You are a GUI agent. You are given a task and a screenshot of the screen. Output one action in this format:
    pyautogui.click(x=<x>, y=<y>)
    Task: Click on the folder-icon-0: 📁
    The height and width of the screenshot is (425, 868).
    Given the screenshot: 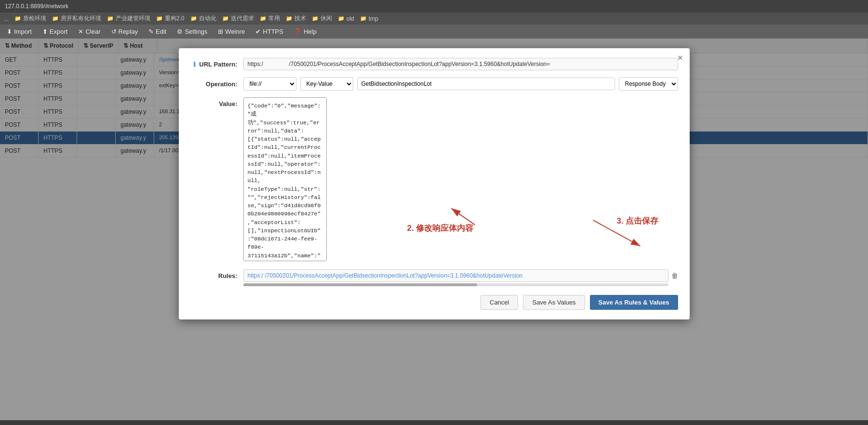 What is the action you would take?
    pyautogui.click(x=18, y=18)
    